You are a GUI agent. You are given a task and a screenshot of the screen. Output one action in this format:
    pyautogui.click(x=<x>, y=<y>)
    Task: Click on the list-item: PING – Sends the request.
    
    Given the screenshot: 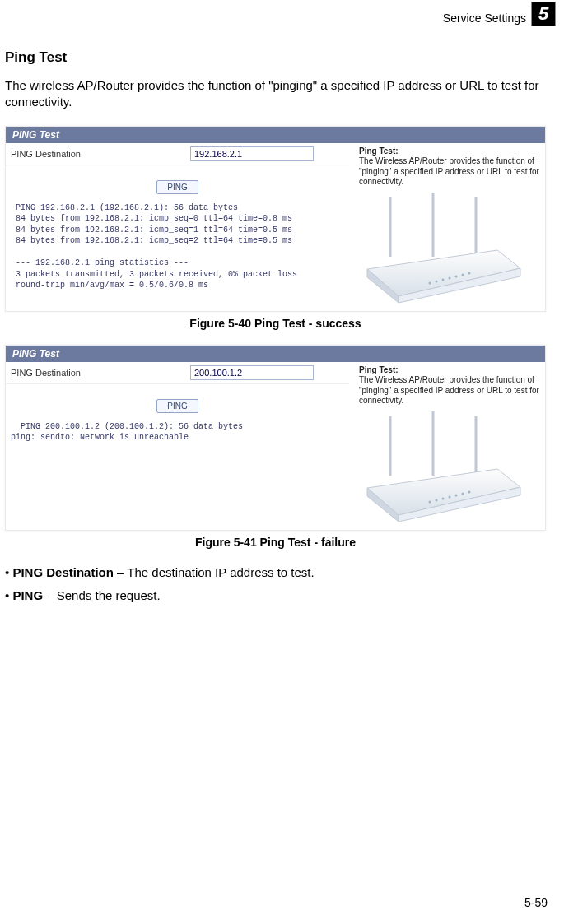 What is the action you would take?
    pyautogui.click(x=275, y=596)
    